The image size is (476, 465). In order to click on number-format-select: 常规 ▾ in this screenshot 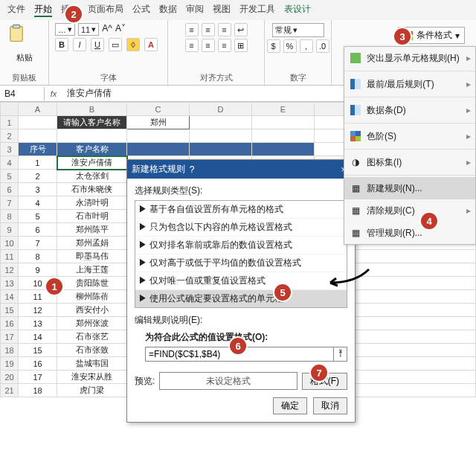, I will do `click(298, 30)`.